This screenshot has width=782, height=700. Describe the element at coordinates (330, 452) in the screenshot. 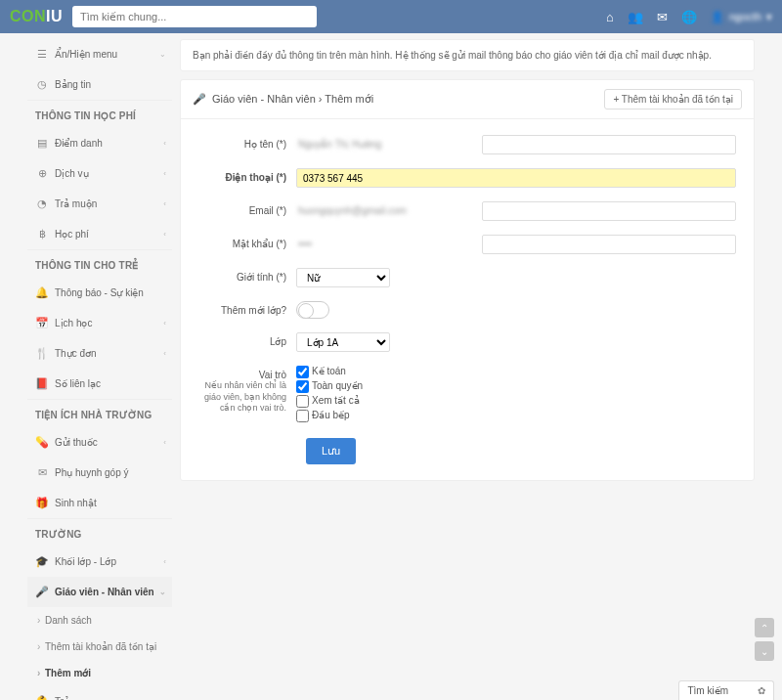

I see `save-button: Lưu` at that location.